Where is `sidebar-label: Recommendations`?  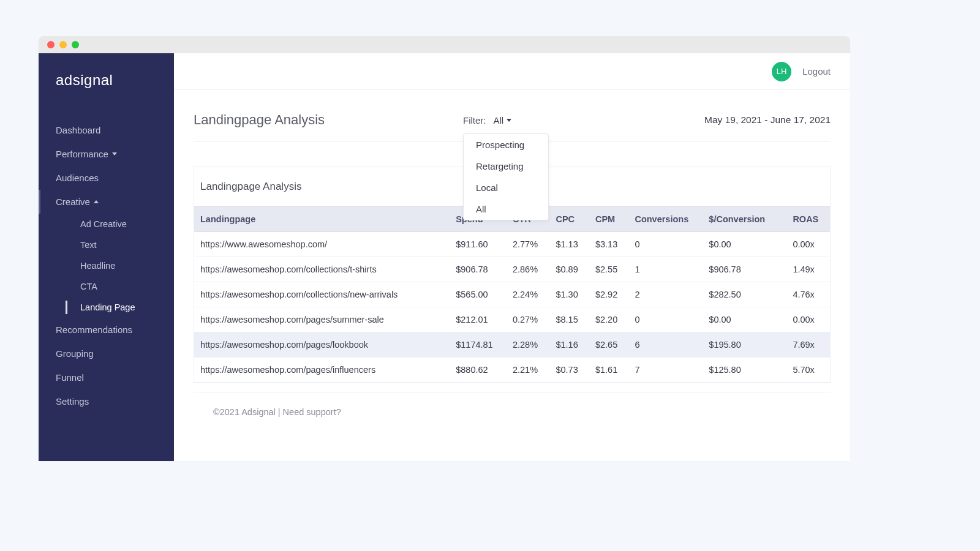
sidebar-label: Recommendations is located at coordinates (94, 329).